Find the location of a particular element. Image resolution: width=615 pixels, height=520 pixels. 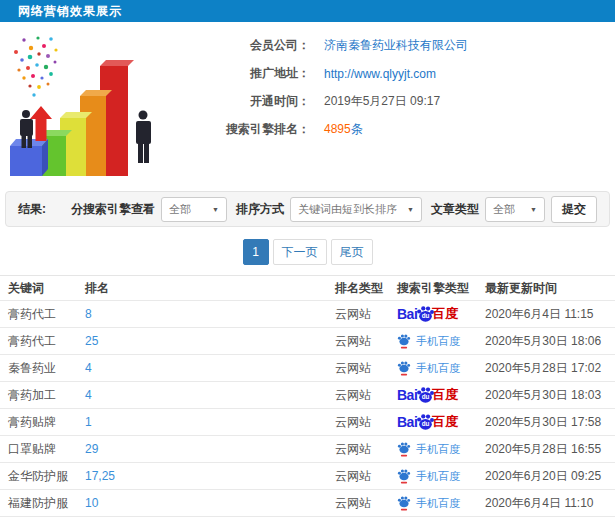

rank-cell: 10 is located at coordinates (210, 503).